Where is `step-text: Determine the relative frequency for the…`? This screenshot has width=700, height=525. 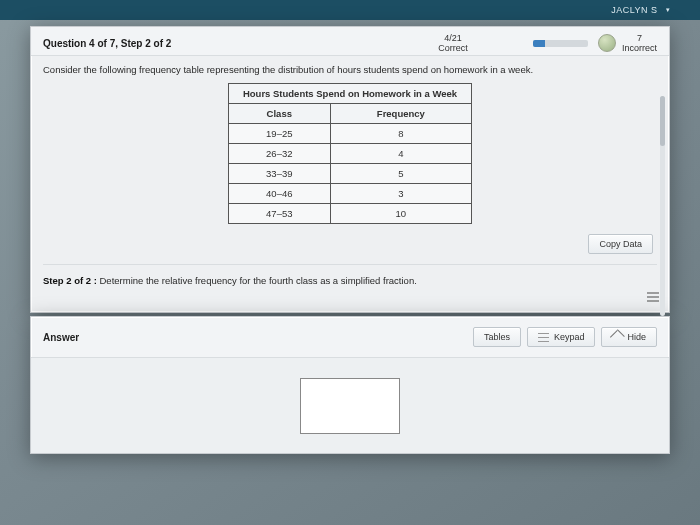 step-text: Determine the relative frequency for the… is located at coordinates (257, 280).